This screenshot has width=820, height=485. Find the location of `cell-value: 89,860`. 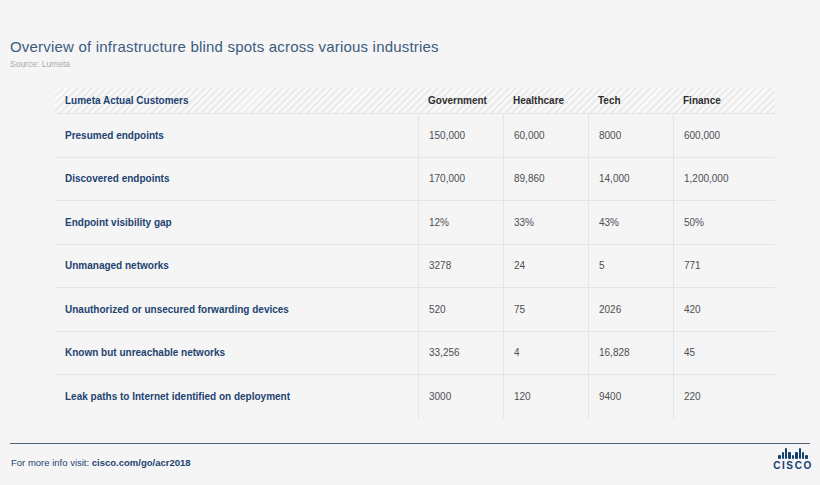

cell-value: 89,860 is located at coordinates (530, 178).